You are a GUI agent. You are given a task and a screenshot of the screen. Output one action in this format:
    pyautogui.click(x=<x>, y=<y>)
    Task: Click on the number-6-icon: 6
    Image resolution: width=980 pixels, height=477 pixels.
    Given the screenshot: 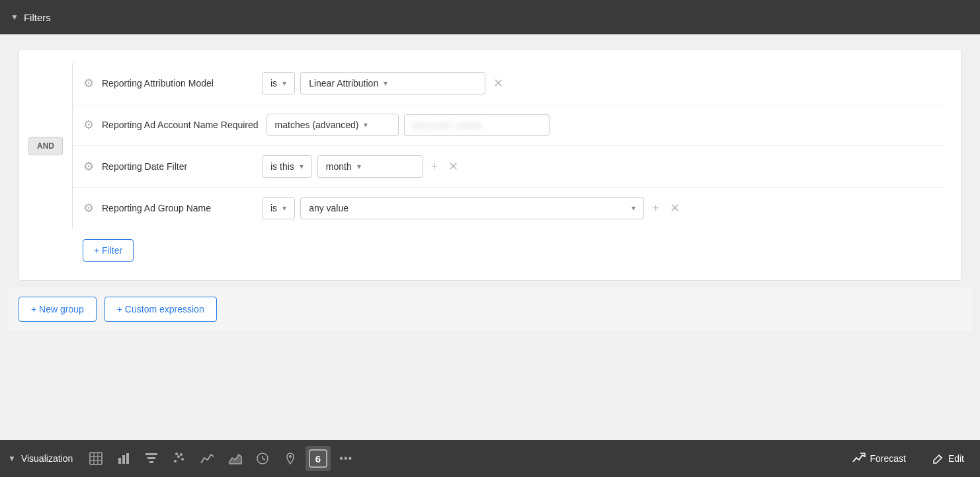 What is the action you would take?
    pyautogui.click(x=318, y=459)
    